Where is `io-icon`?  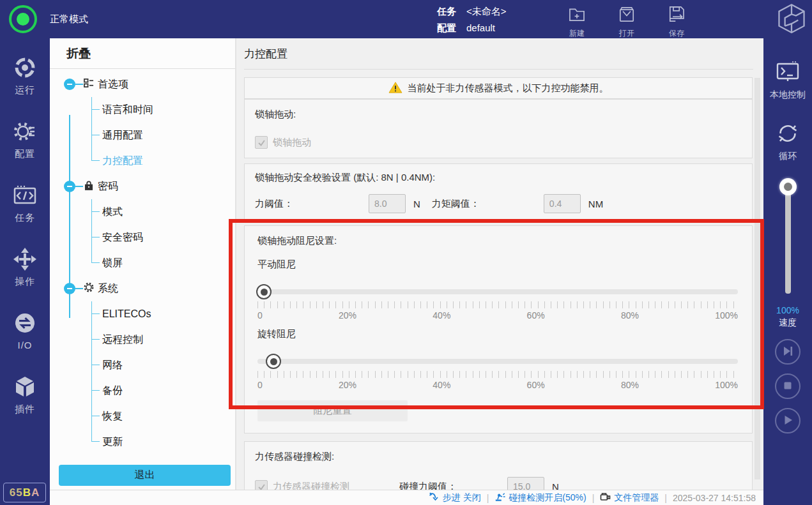 io-icon is located at coordinates (25, 324).